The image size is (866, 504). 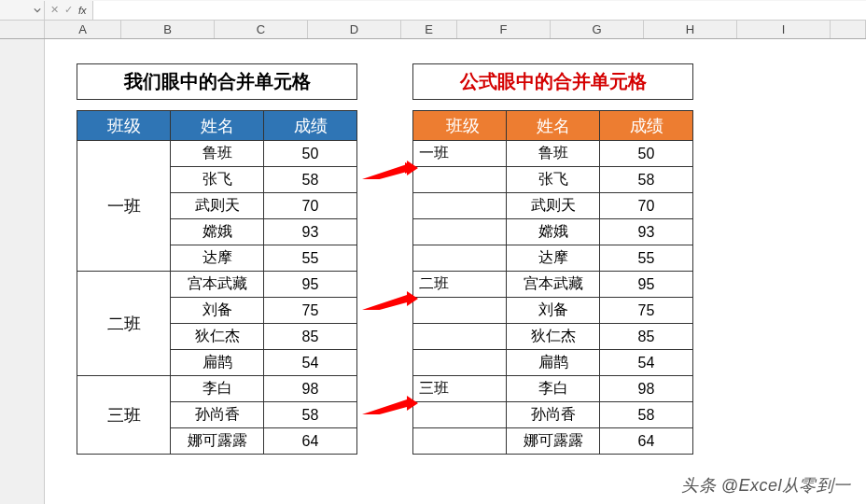 What do you see at coordinates (217, 154) in the screenshot?
I see `table-row: 一班 鲁班 50` at bounding box center [217, 154].